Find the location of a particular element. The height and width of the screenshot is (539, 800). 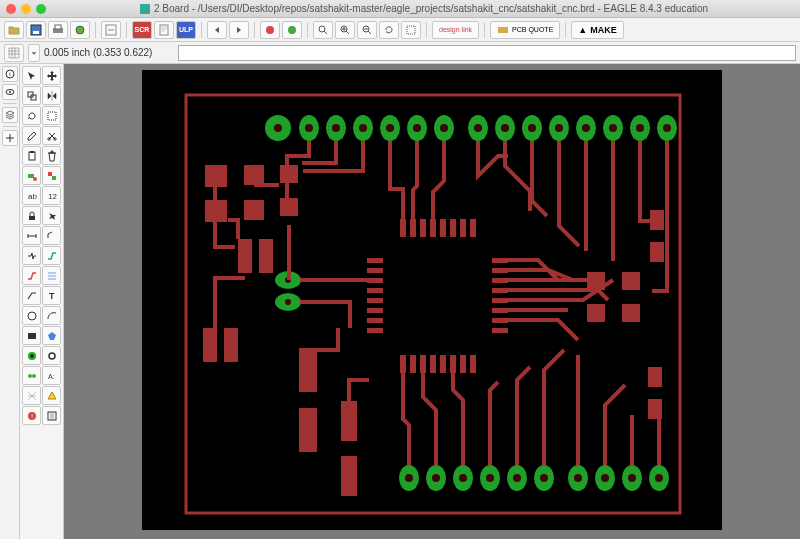

autoroute-tool is located at coordinates (52, 276).